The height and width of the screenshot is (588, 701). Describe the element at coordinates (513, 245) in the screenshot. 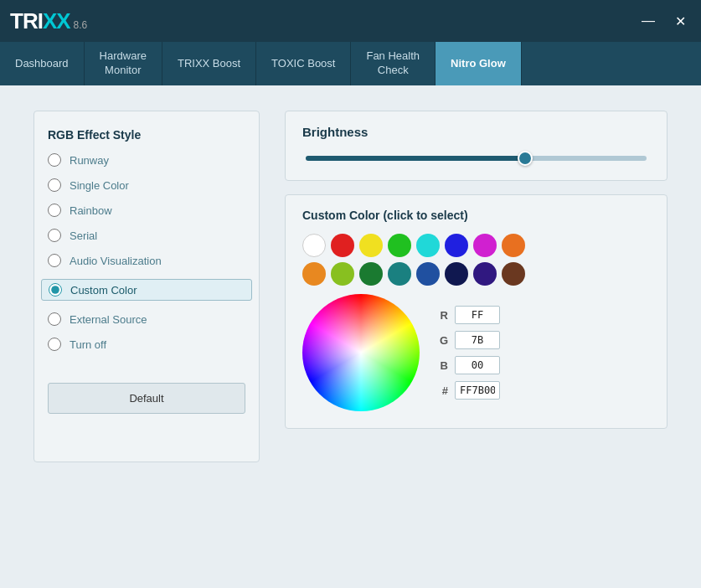

I see `swatch-orange` at that location.